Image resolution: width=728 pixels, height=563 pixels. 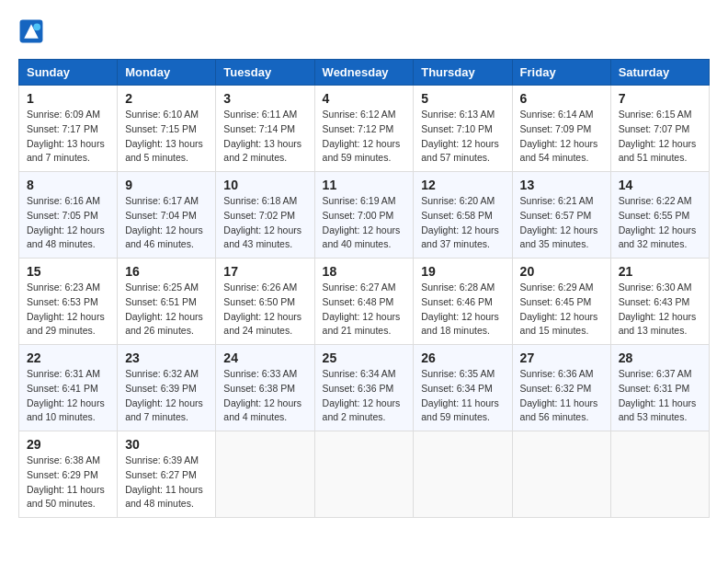 What do you see at coordinates (68, 129) in the screenshot?
I see `calendar-cell: 1Sunrise: 6:09 AM Sunset: 7:17 PM Daylig…` at bounding box center [68, 129].